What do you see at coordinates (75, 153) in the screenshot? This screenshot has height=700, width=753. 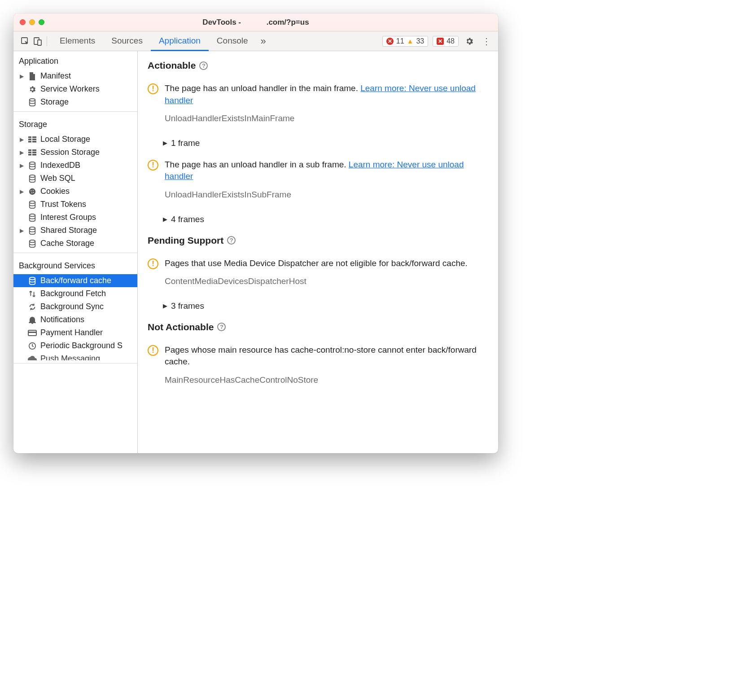 I see `sidebar-item-session-storage: ▶Session Storage` at bounding box center [75, 153].